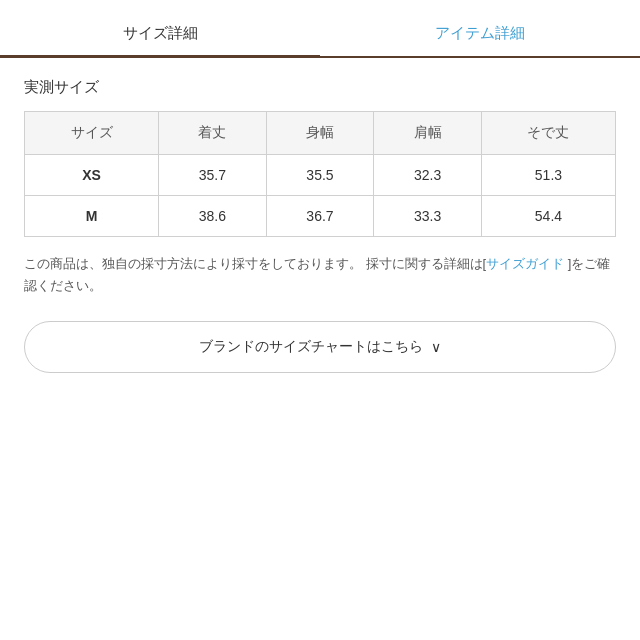 The image size is (640, 640). What do you see at coordinates (320, 347) in the screenshot?
I see `brand-chart-button: ブランドのサイズチャートはこちら ∨` at bounding box center [320, 347].